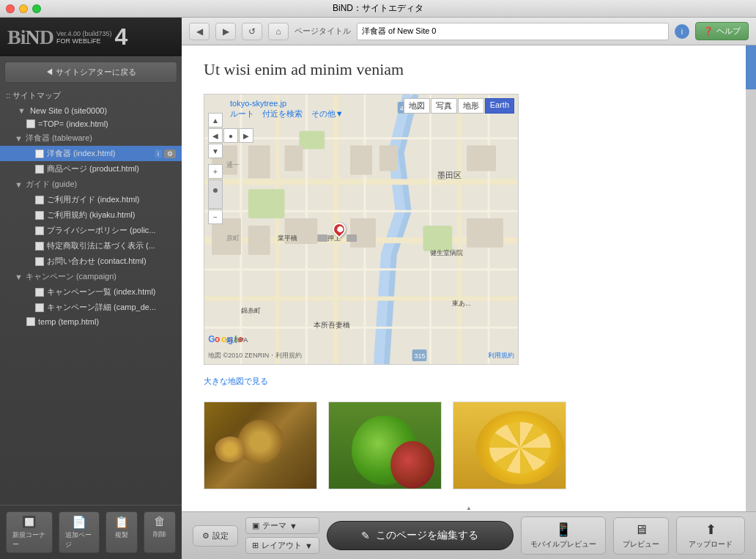  Describe the element at coordinates (251, 311) in the screenshot. I see `svg-text: 錦糸町` at that location.